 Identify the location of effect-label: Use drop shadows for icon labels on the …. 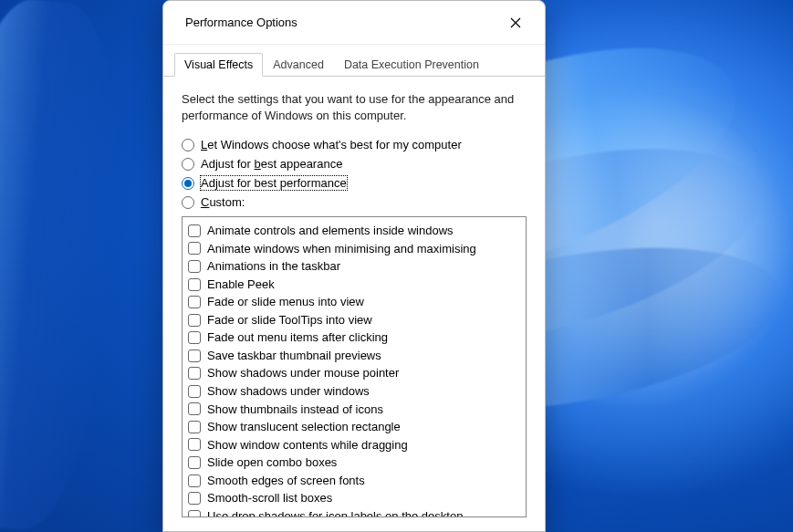
(335, 513).